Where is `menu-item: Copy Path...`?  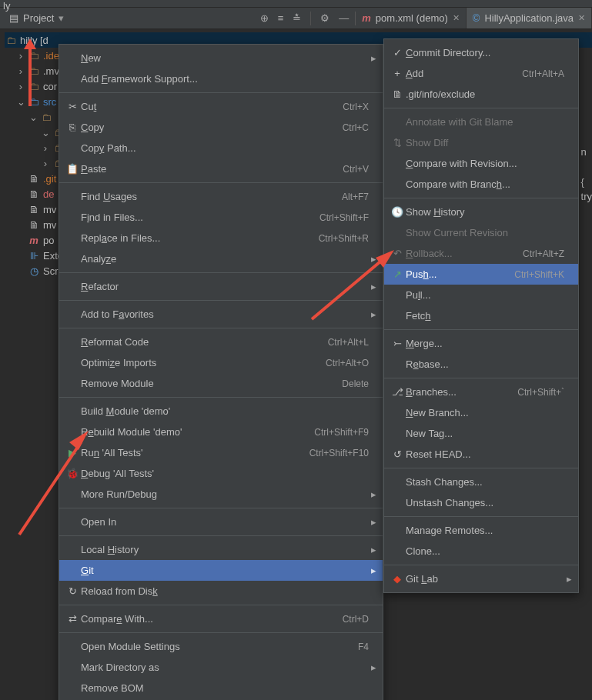
menu-item: Copy Path... is located at coordinates (221, 148).